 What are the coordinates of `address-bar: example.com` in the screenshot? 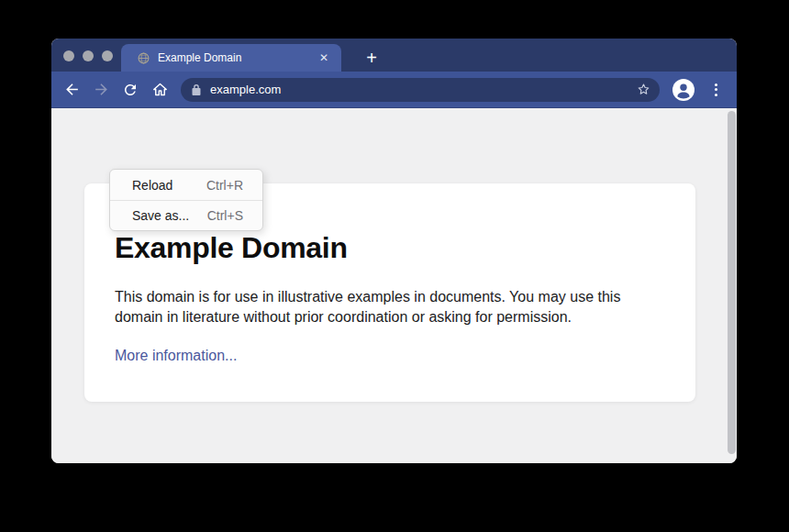 It's located at (420, 90).